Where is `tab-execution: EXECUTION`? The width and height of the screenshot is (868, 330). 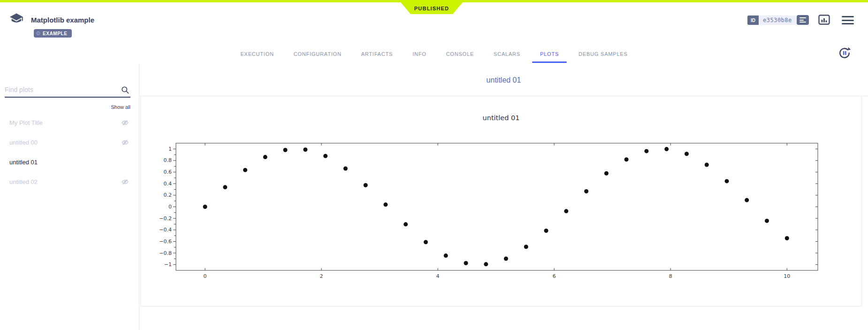 tab-execution: EXECUTION is located at coordinates (257, 54).